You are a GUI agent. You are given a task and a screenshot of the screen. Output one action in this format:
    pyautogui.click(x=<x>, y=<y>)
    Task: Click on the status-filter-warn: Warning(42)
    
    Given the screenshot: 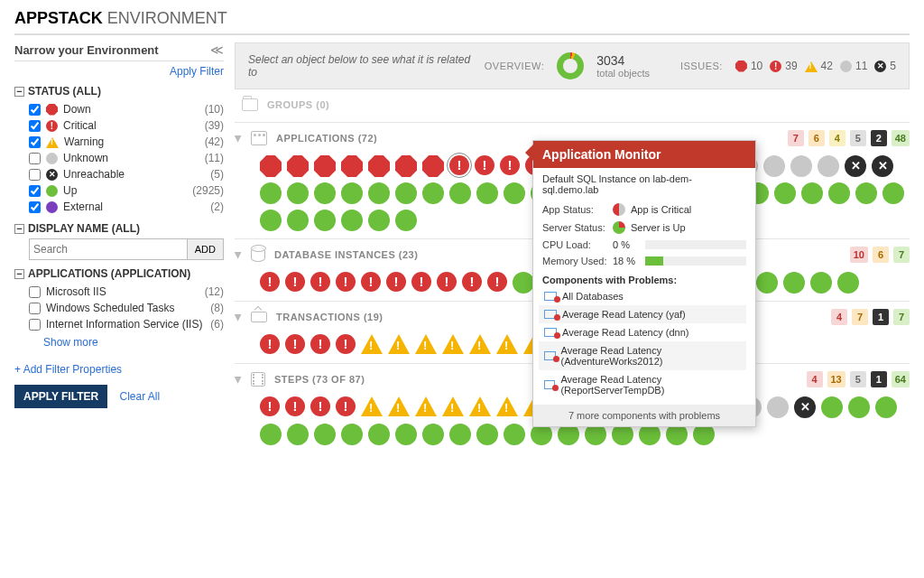 What is the action you would take?
    pyautogui.click(x=126, y=142)
    